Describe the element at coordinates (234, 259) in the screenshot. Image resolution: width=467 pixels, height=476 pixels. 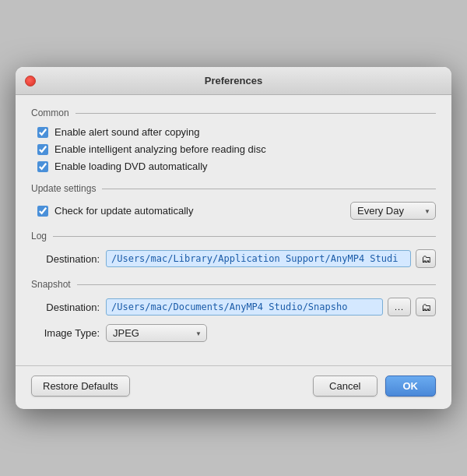
I see `log-destination-row: Destination: /Users/mac/Library/Applicat…` at that location.